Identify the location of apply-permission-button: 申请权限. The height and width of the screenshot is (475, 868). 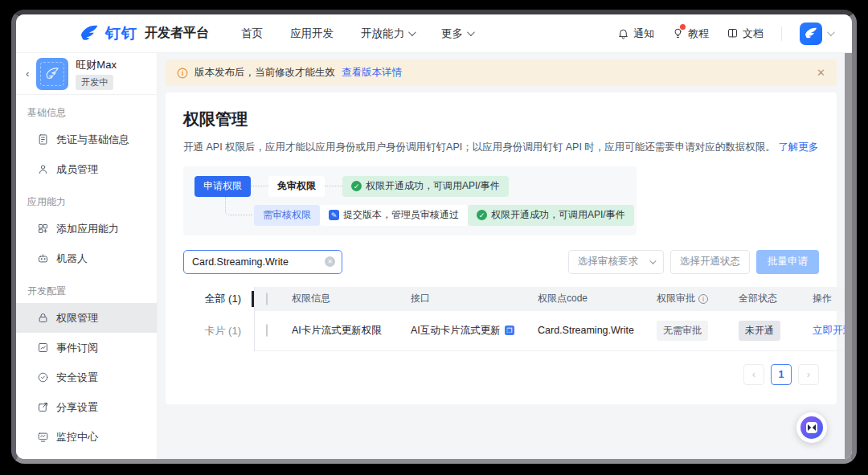
(223, 186).